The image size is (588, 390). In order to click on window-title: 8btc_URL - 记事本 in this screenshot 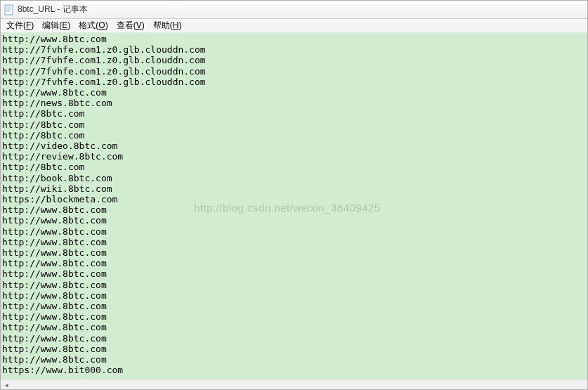, I will do `click(53, 10)`.